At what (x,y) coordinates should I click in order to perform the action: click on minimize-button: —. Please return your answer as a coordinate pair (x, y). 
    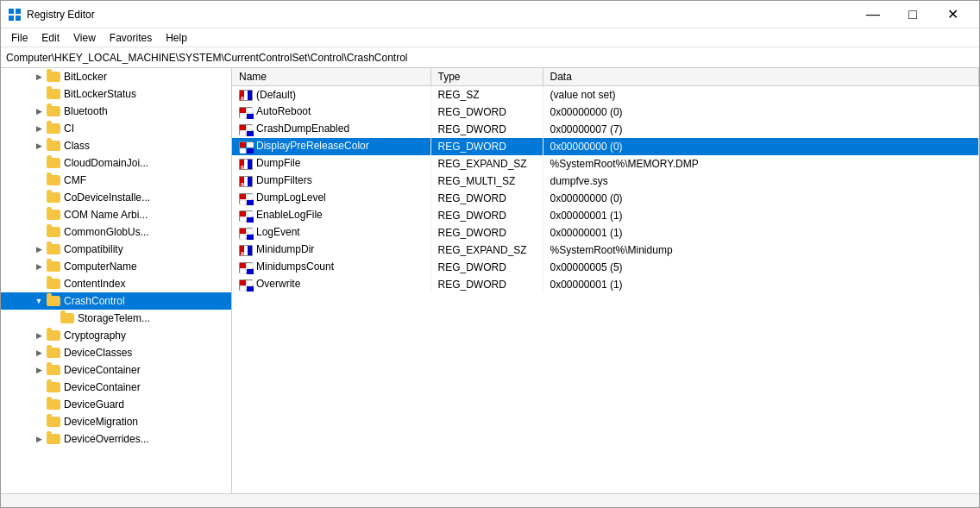
    Looking at the image, I should click on (873, 15).